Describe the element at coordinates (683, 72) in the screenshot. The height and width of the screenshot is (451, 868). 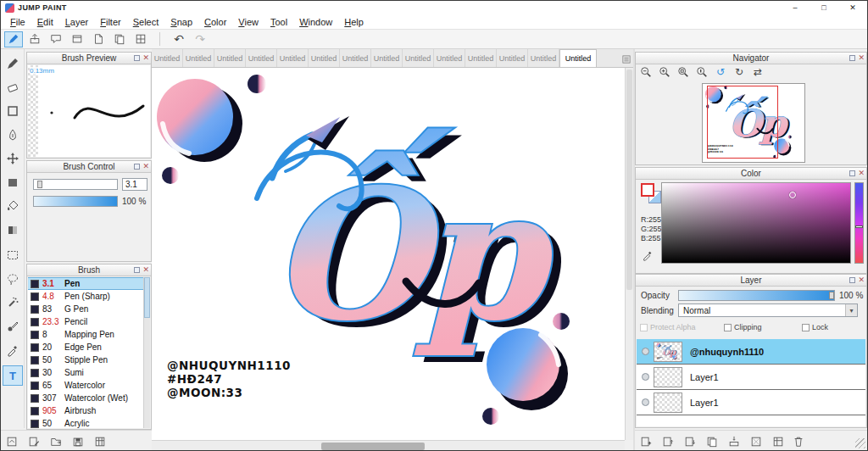
I see `zoom-fit-button` at that location.